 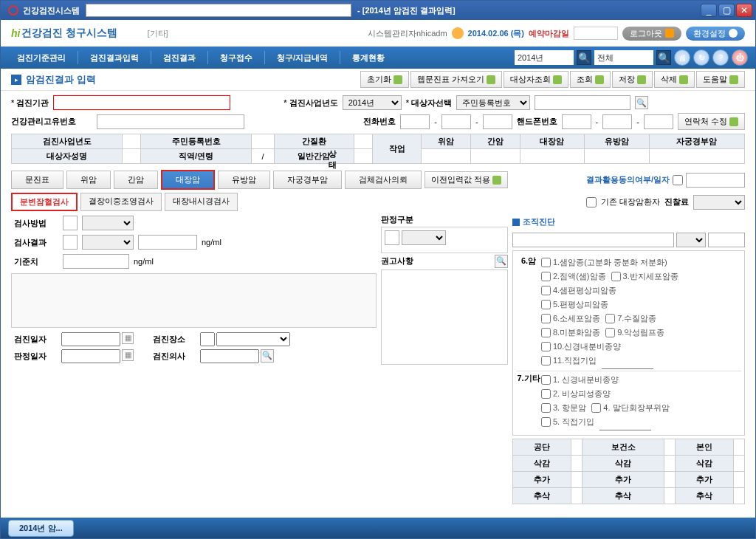 I want to click on filter-search, so click(x=624, y=58).